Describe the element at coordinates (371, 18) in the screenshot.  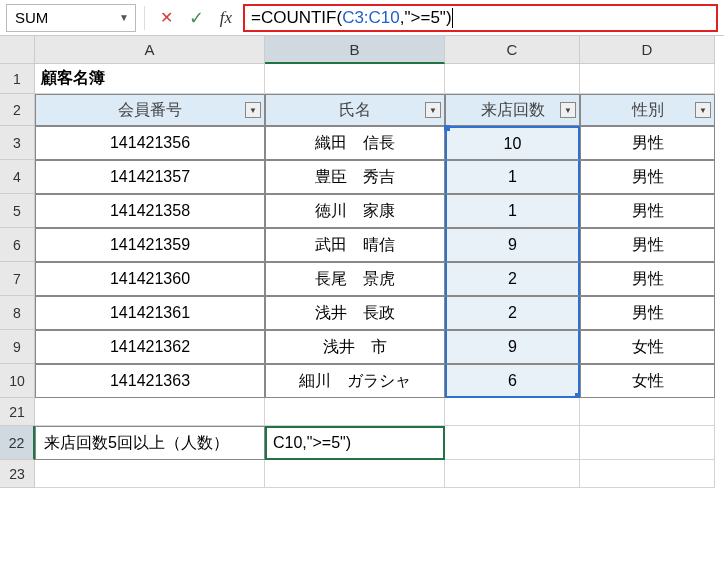
I see `formula-range: C3:C10` at that location.